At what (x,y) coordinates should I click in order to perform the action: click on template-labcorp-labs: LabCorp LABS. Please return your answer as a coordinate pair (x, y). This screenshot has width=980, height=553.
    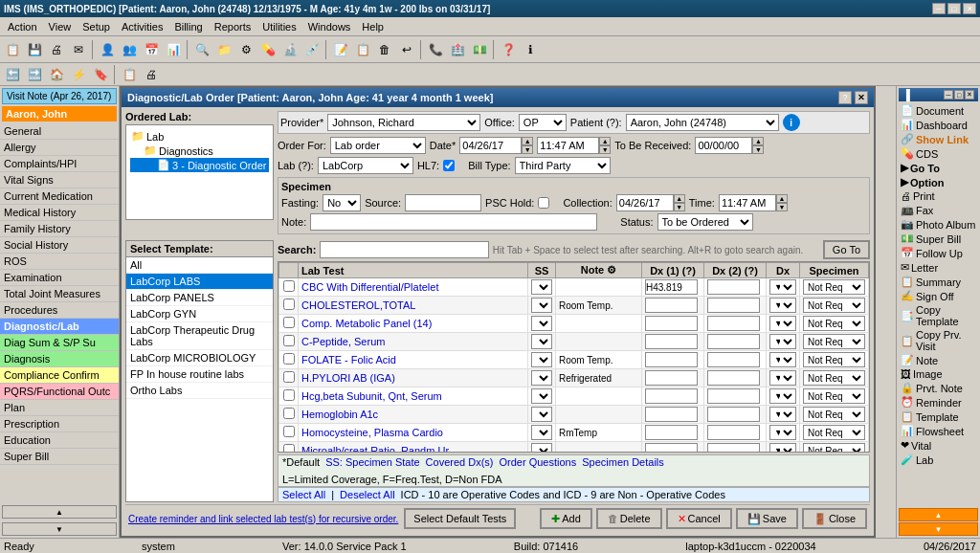
    Looking at the image, I should click on (199, 281).